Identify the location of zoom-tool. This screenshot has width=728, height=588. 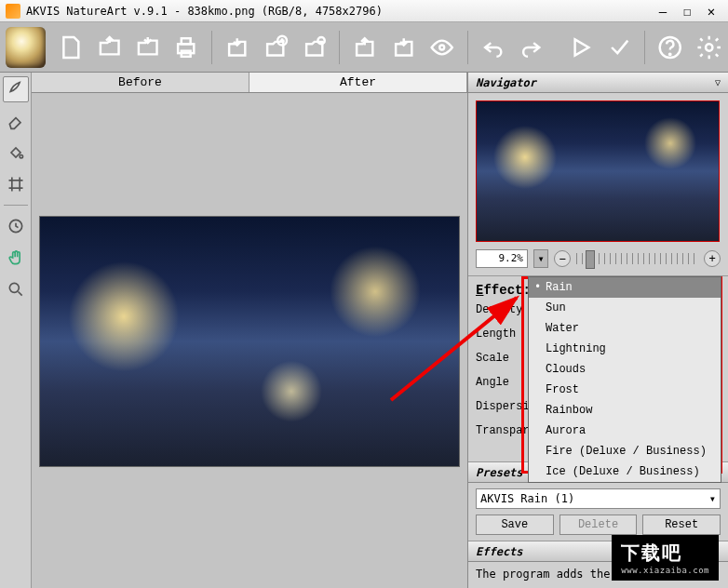
(16, 289).